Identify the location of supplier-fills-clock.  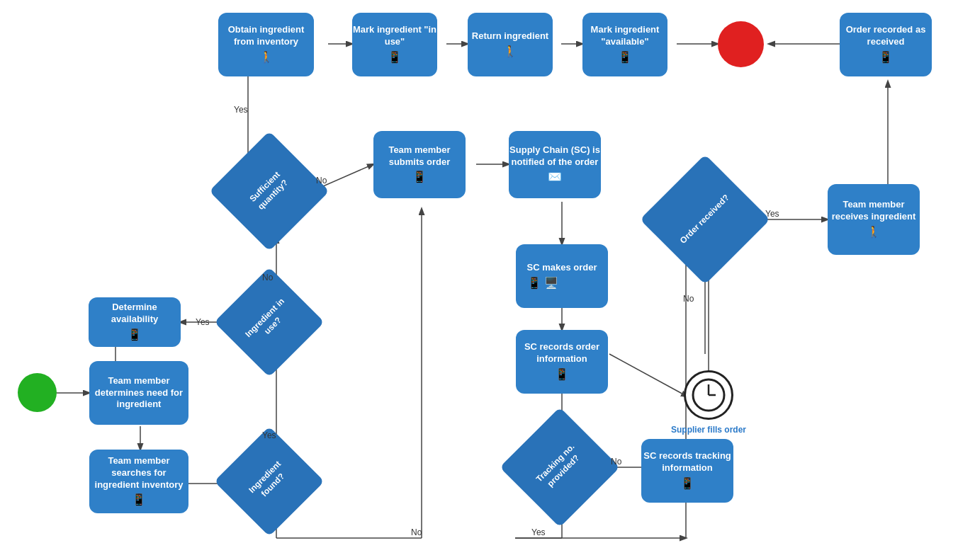
(709, 395).